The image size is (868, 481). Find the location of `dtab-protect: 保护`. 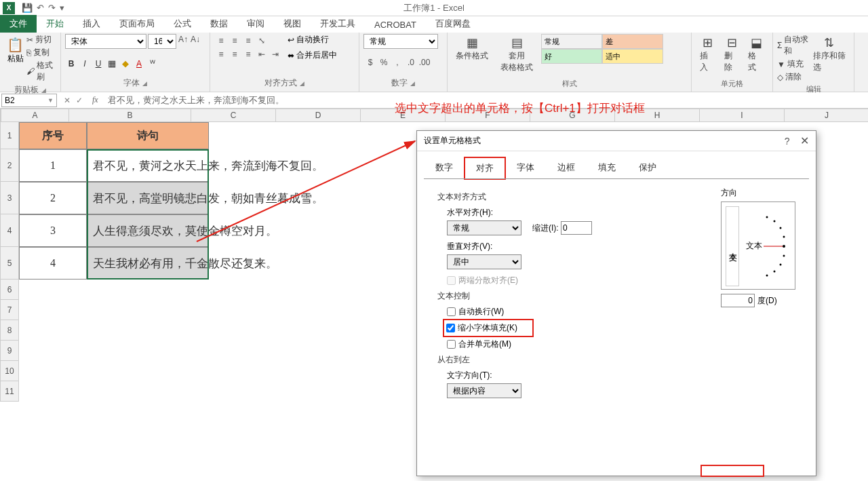

dtab-protect: 保护 is located at coordinates (648, 168).